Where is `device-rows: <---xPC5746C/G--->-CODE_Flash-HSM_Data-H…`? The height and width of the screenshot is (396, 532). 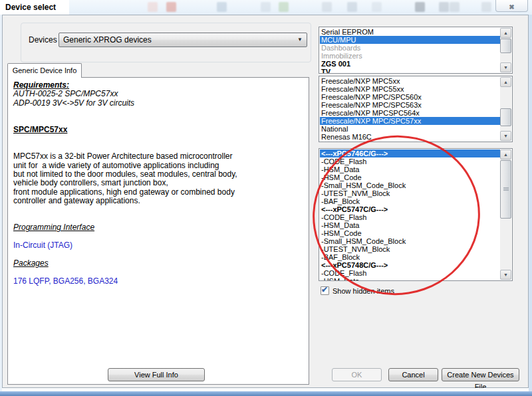
device-rows: <---xPC5746C/G--->-CODE_Flash-HSM_Data-H… is located at coordinates (410, 215).